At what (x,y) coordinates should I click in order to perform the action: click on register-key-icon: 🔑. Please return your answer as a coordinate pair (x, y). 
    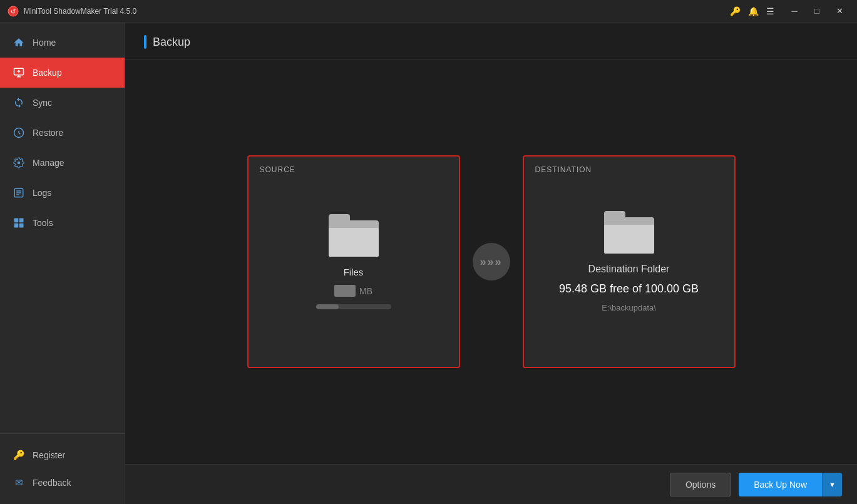
    Looking at the image, I should click on (19, 455).